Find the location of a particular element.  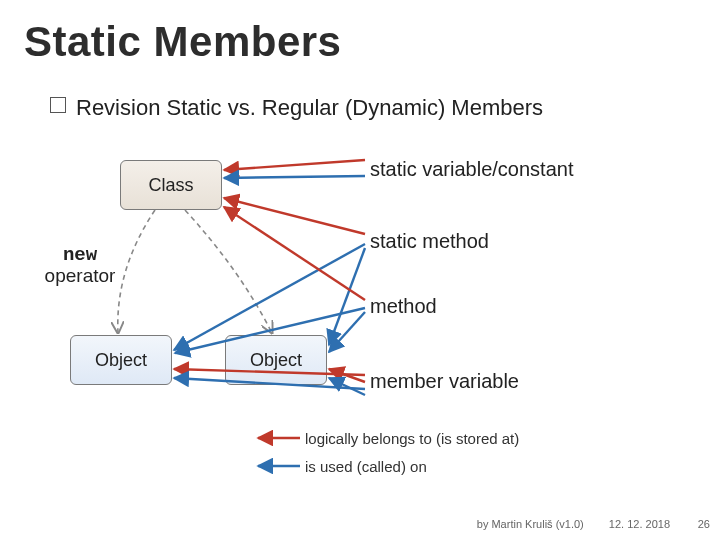

label-static-variable: static variable/constant is located at coordinates (472, 170).